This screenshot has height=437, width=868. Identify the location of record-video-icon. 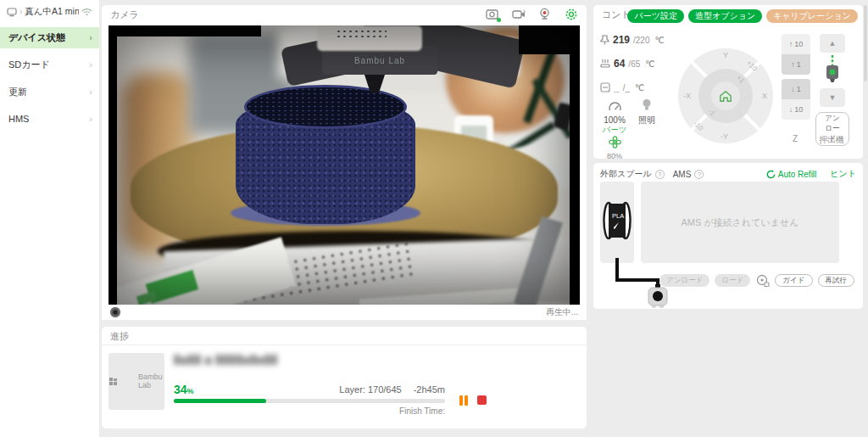
(519, 14).